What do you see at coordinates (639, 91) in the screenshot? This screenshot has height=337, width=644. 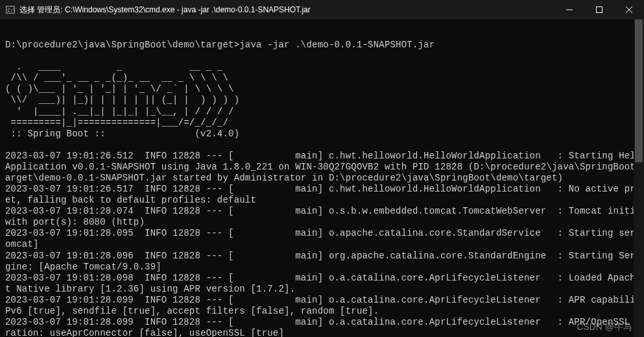 I see `scrollbar-thumb` at bounding box center [639, 91].